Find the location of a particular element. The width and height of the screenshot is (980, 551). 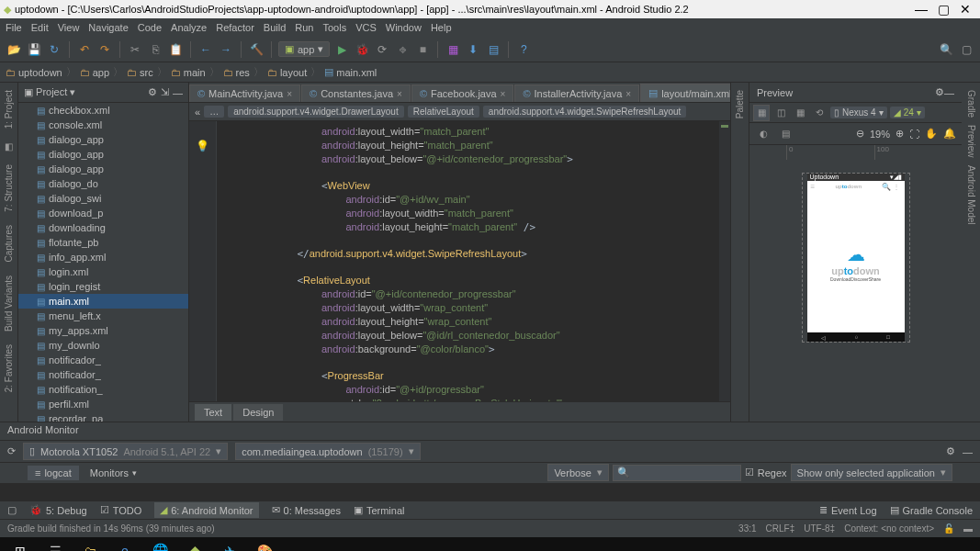

save-icon: 💾 is located at coordinates (34, 50).